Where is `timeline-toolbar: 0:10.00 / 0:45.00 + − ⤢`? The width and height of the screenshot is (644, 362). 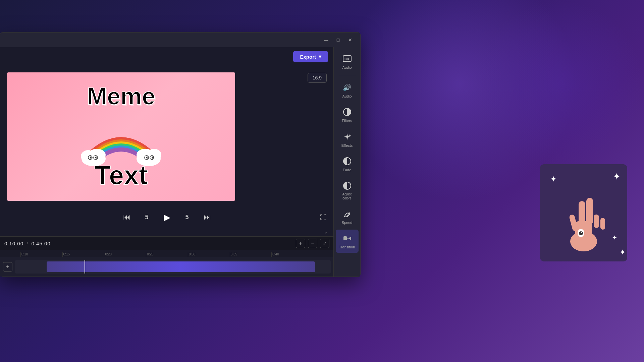
timeline-toolbar: 0:10.00 / 0:45.00 + − ⤢ is located at coordinates (167, 243).